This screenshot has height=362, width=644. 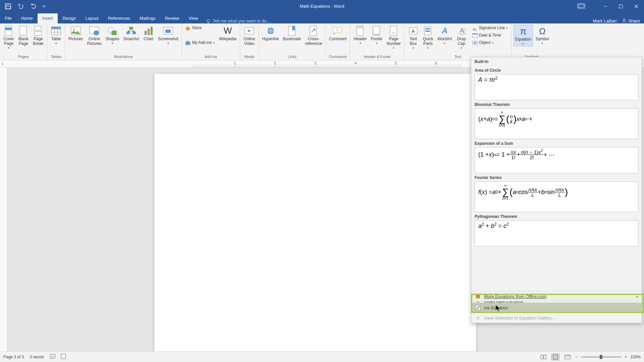 What do you see at coordinates (228, 31) in the screenshot?
I see `wikipedia-icon: W` at bounding box center [228, 31].